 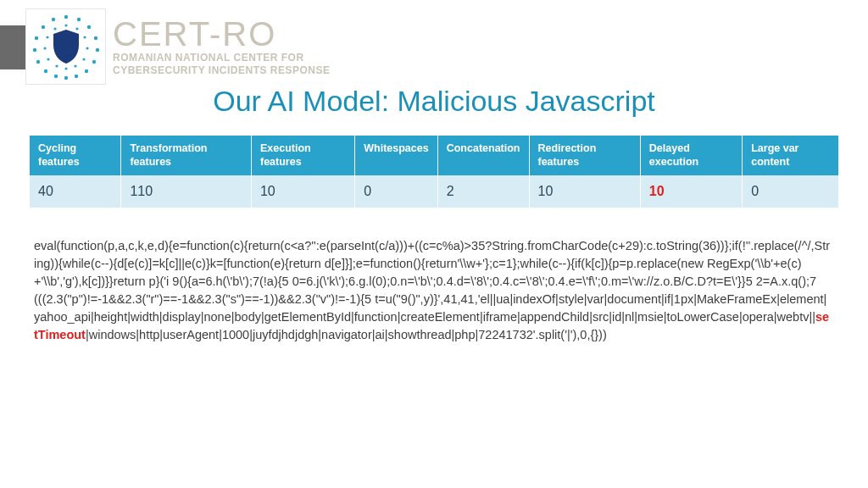 I want to click on th-large-var: Large var content, so click(x=791, y=156).